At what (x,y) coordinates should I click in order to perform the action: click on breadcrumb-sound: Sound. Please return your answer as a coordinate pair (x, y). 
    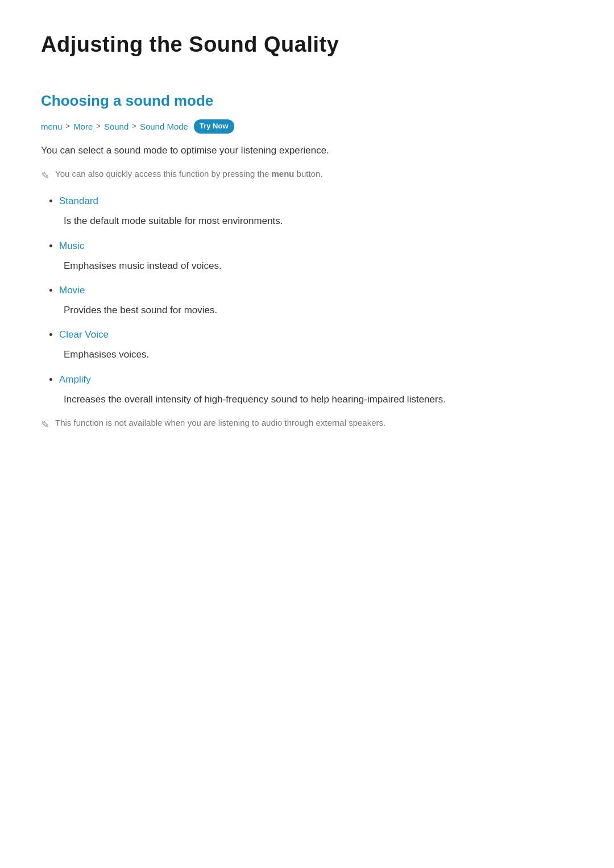
    Looking at the image, I should click on (116, 127).